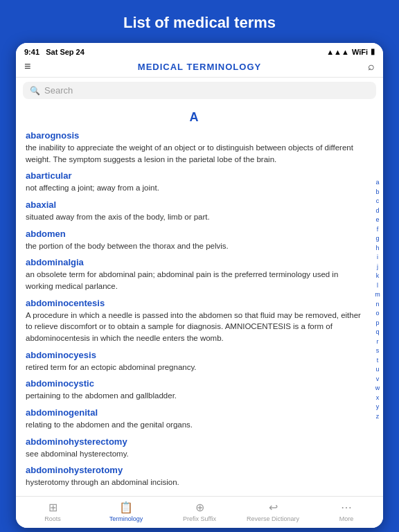 This screenshot has width=399, height=532. Describe the element at coordinates (194, 495) in the screenshot. I see `term-name: abdominopelvic` at that location.